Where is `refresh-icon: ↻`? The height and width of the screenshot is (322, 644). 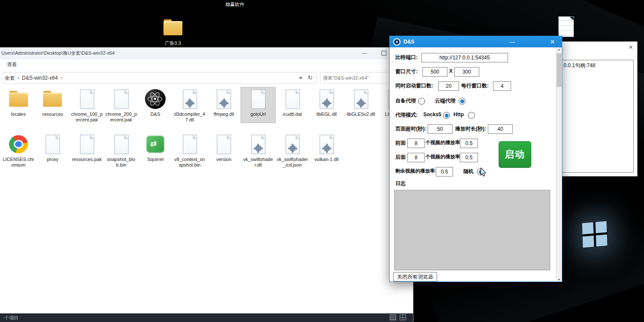 refresh-icon: ↻ is located at coordinates (310, 77).